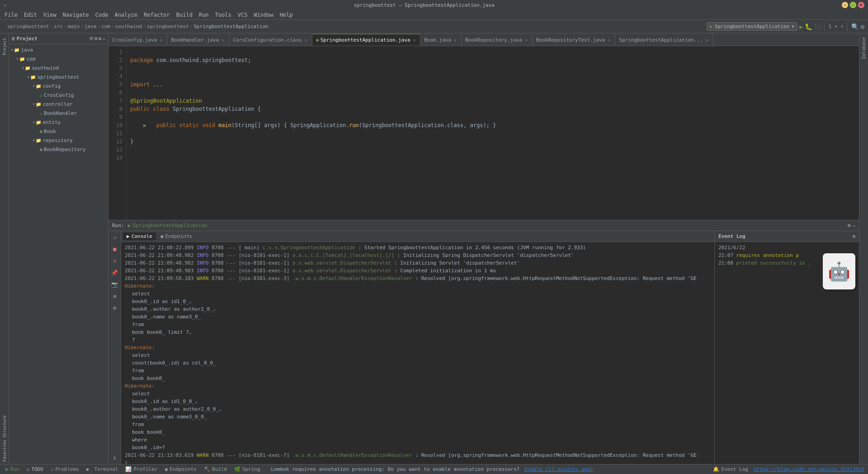  I want to click on status-spring-button: 🌿 Spring, so click(247, 469).